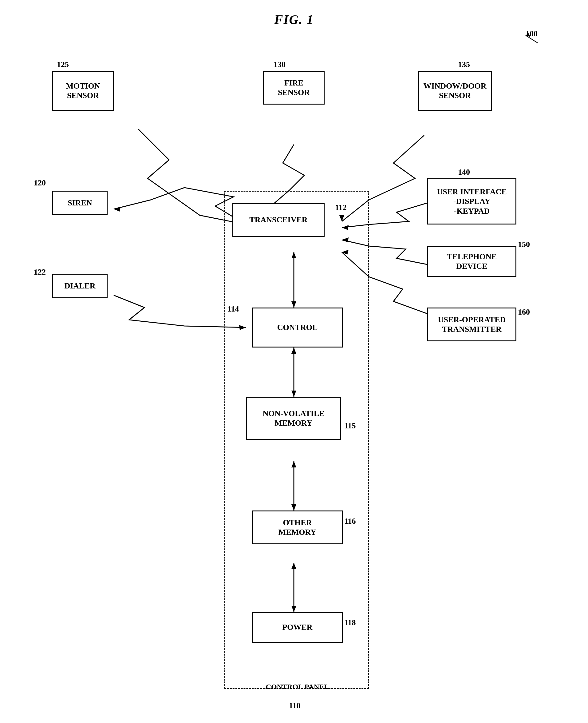 The image size is (588, 723). I want to click on transceiver-label: TRANSCEIVER, so click(278, 220).